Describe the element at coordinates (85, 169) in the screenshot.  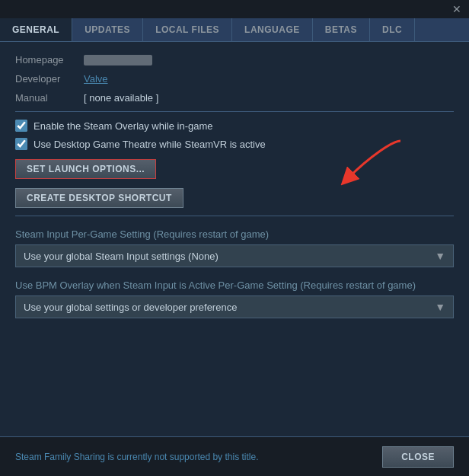
I see `set-launch-options-btn: SET LAUNCH OPTIONS...` at that location.